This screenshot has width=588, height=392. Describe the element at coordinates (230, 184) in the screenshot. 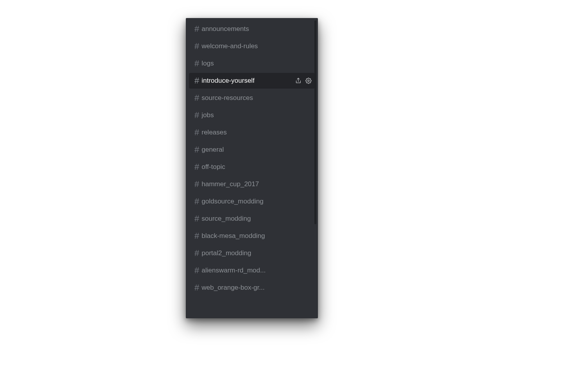

I see `channel-name: hammer_cup_2017` at that location.